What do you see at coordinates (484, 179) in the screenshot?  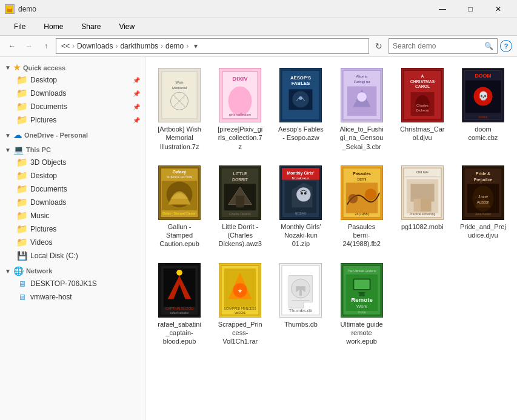 I see `svg-text: Prejudice` at bounding box center [484, 179].